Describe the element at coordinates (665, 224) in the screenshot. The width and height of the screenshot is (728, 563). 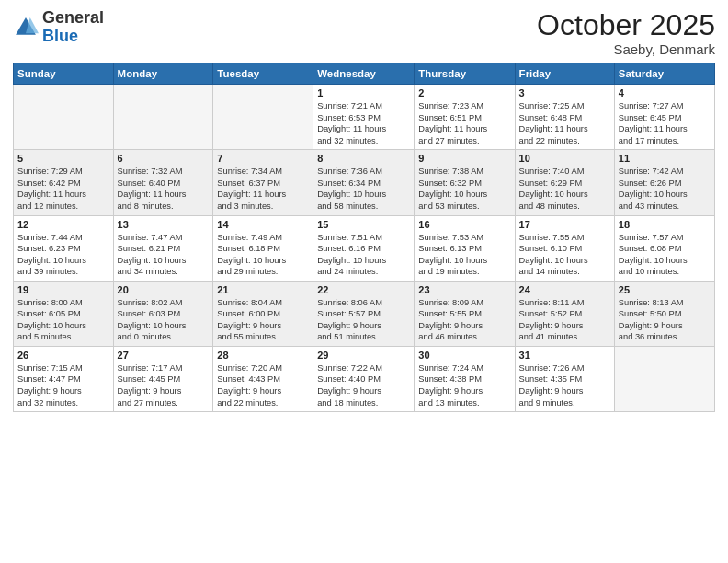
I see `day-number: 18` at that location.